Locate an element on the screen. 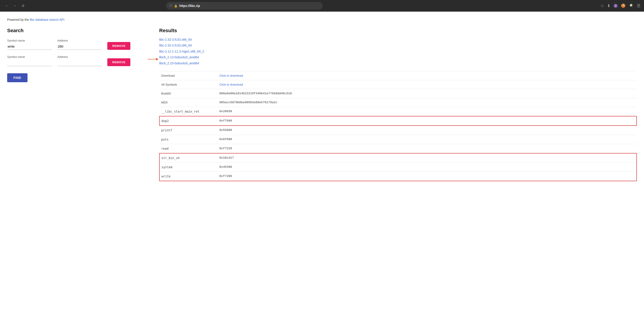  arrow-head is located at coordinates (157, 59).